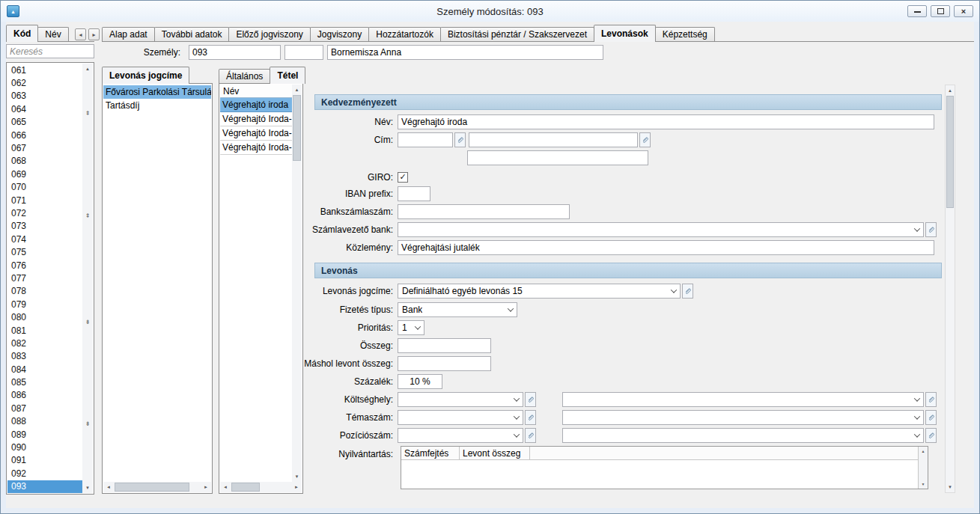 This screenshot has width=980, height=514. What do you see at coordinates (45, 447) in the screenshot?
I see `code-list-item: 090` at bounding box center [45, 447].